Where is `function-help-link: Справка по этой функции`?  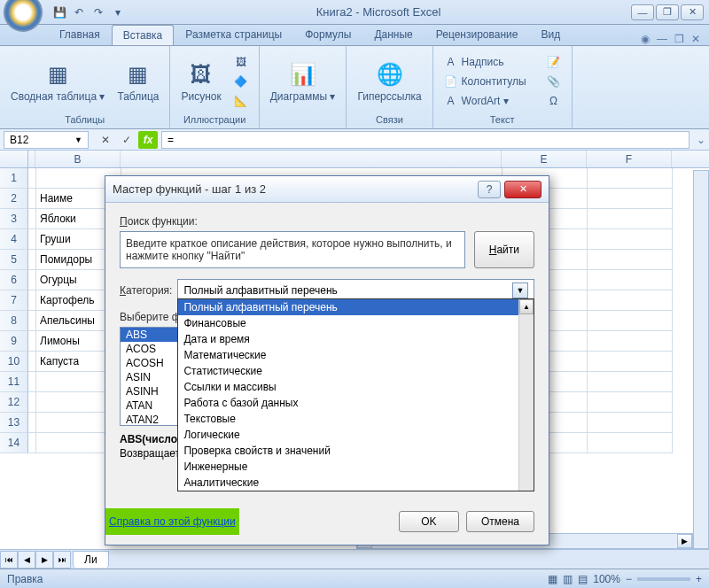
function-help-link: Справка по этой функции is located at coordinates (172, 522).